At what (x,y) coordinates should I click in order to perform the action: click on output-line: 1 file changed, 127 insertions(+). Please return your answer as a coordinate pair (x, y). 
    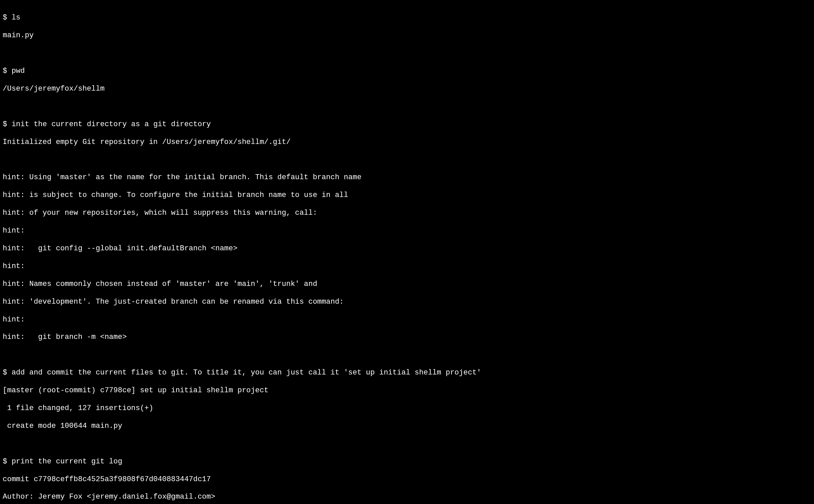
    Looking at the image, I should click on (407, 409).